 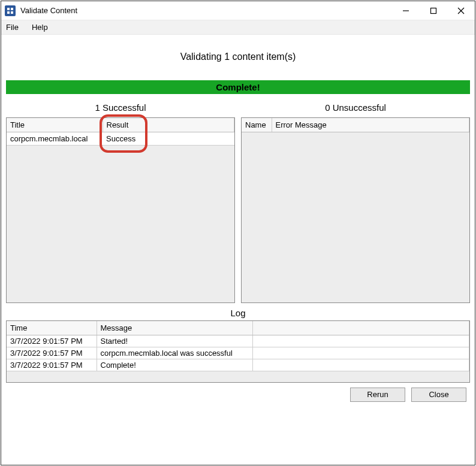 I want to click on unsuccessful-title: 0 Unsuccessful, so click(x=356, y=107).